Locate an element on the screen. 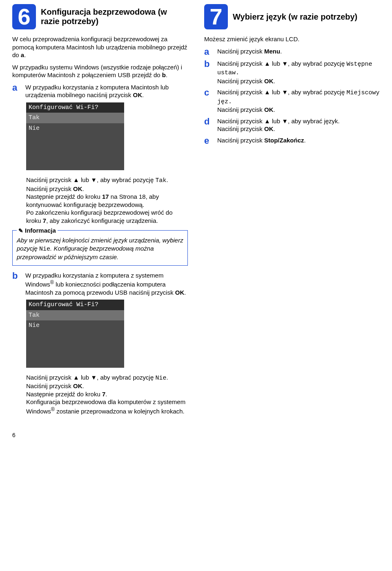 Image resolution: width=392 pixels, height=571 pixels. info-text: Aby w pierwszej kolejności zmienić język… is located at coordinates (100, 249).